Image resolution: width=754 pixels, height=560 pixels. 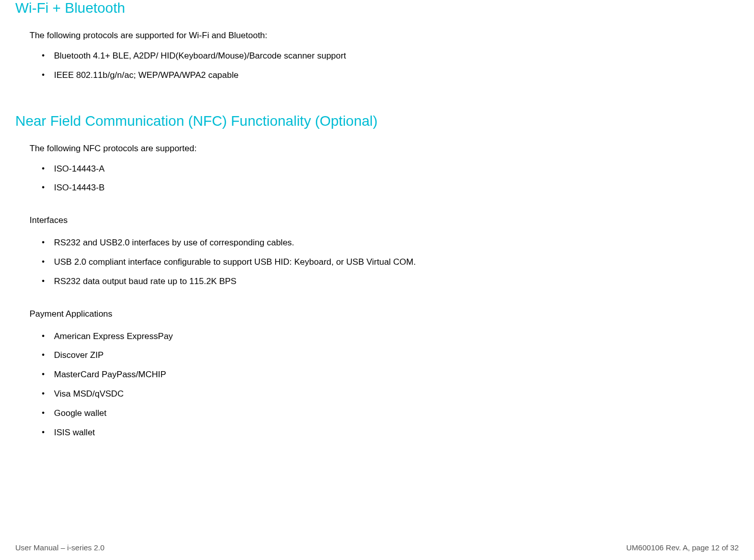 I want to click on heading-wifi-bluetooth: Wi-Fi + Bluetooth, so click(x=377, y=8).